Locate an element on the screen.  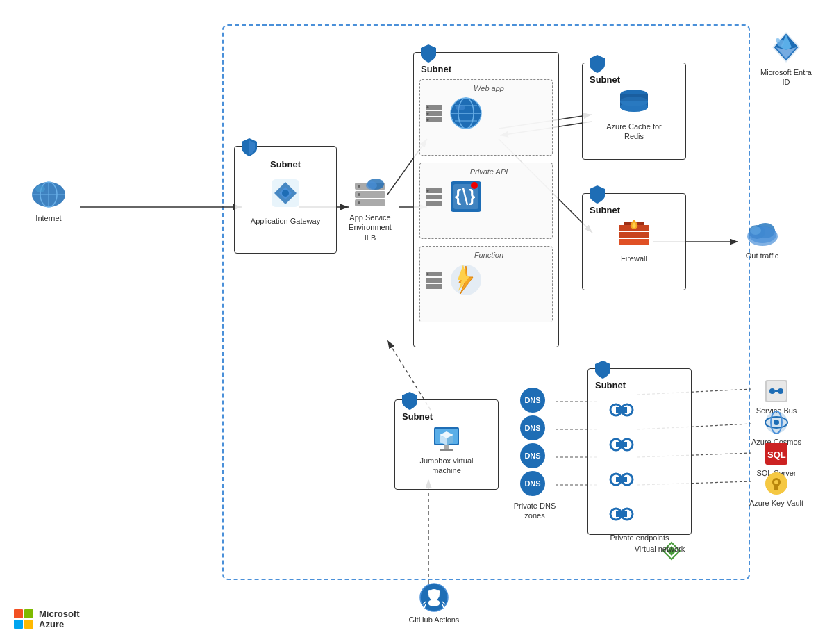
subnet-app-gateway-label: Subnet is located at coordinates (285, 164).